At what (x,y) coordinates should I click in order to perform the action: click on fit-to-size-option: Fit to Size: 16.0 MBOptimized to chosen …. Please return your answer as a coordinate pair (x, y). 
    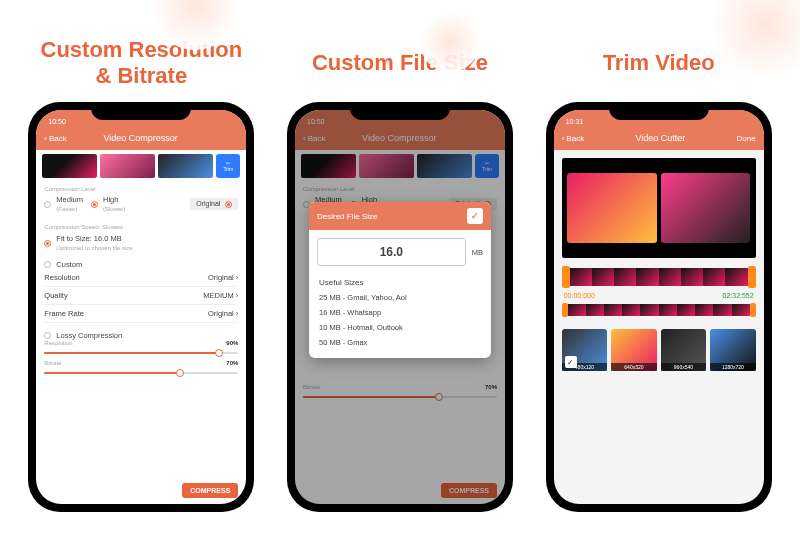
    Looking at the image, I should click on (141, 243).